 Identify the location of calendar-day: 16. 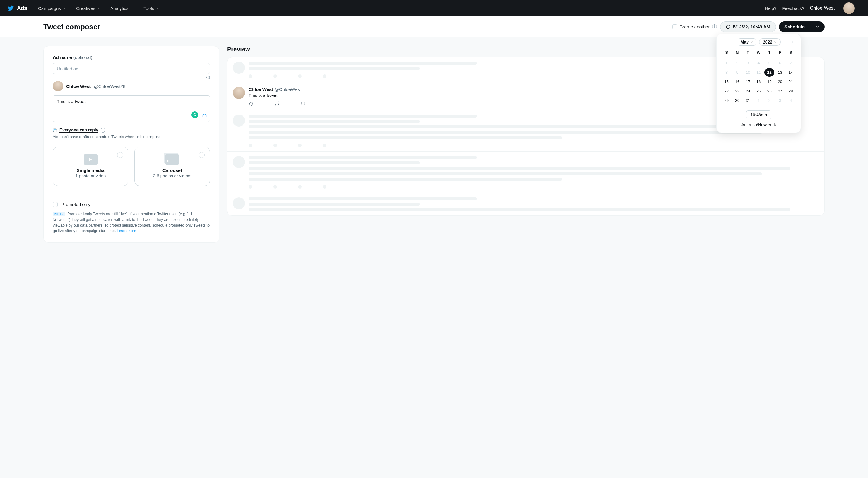
(737, 82).